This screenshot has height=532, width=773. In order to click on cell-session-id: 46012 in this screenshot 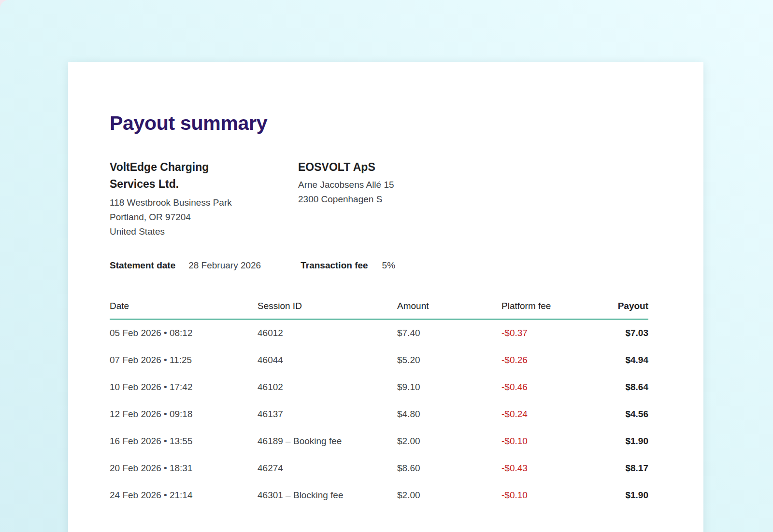, I will do `click(328, 333)`.